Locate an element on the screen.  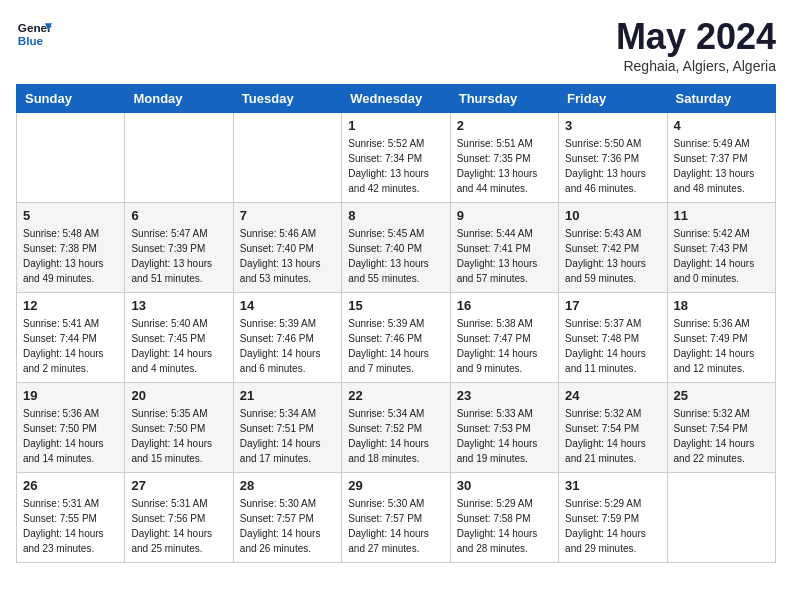
day-info: Sunrise: 5:49 AM Sunset: 7:37 PM Dayligh… is located at coordinates (722, 166).